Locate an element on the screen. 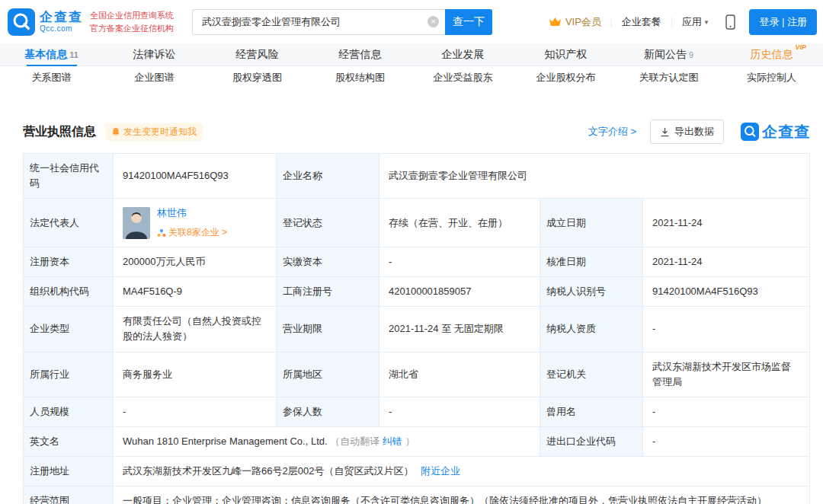 The width and height of the screenshot is (823, 504). tab-label: 法律诉讼 is located at coordinates (155, 55).